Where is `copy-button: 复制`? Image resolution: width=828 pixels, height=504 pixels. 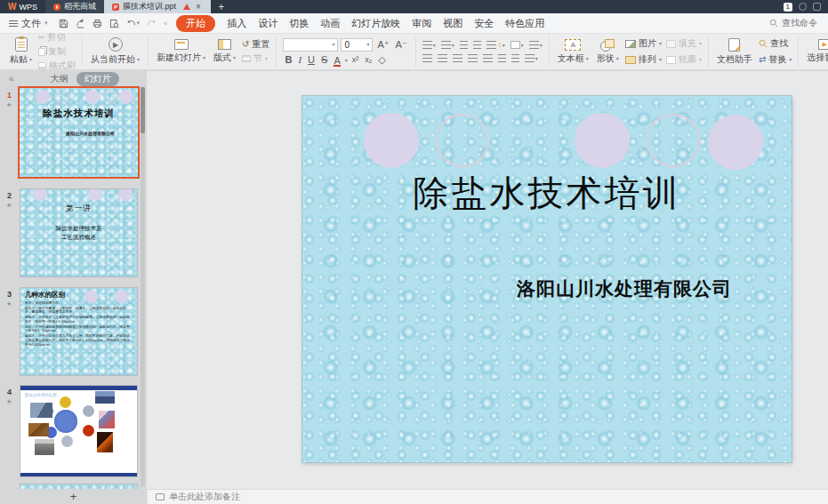 copy-button: 复制 is located at coordinates (57, 52).